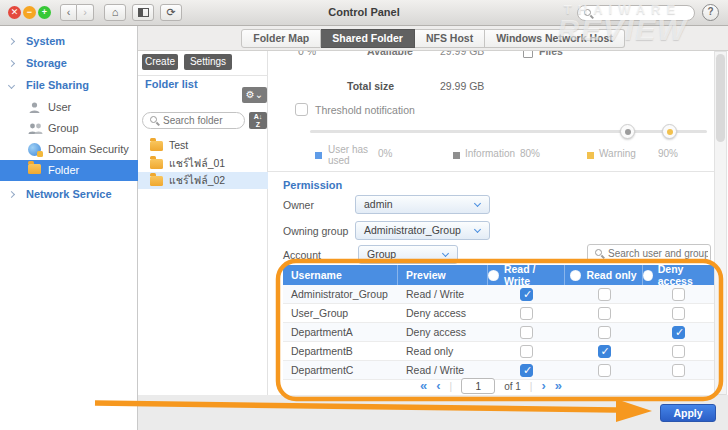 The width and height of the screenshot is (728, 430). I want to click on total-size-value: 29.99 GB, so click(462, 86).